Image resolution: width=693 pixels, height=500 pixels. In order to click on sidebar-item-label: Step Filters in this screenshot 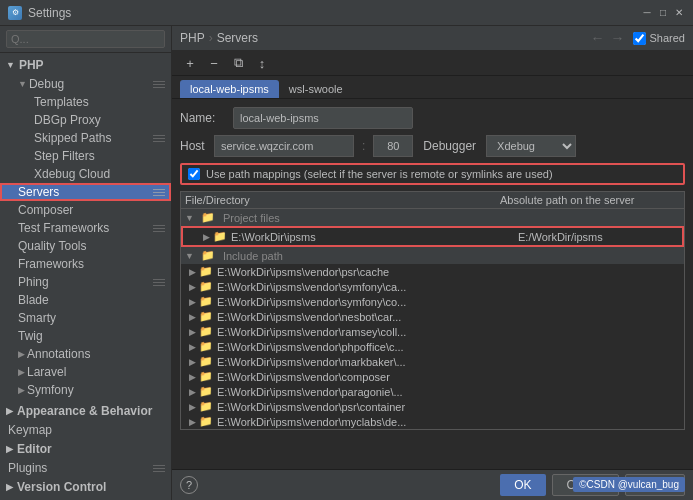, I will do `click(100, 156)`.